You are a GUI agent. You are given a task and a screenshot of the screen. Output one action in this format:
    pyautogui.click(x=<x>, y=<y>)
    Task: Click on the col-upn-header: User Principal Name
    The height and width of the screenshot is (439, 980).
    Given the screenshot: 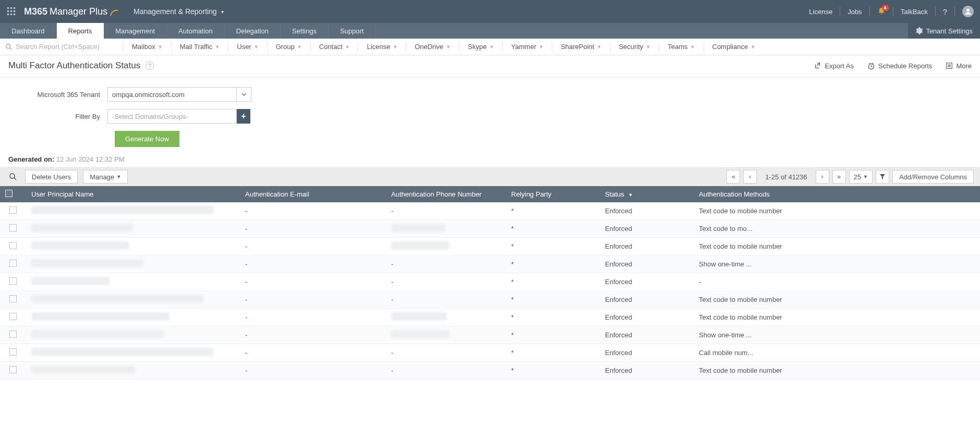 What is the action you would take?
    pyautogui.click(x=133, y=194)
    